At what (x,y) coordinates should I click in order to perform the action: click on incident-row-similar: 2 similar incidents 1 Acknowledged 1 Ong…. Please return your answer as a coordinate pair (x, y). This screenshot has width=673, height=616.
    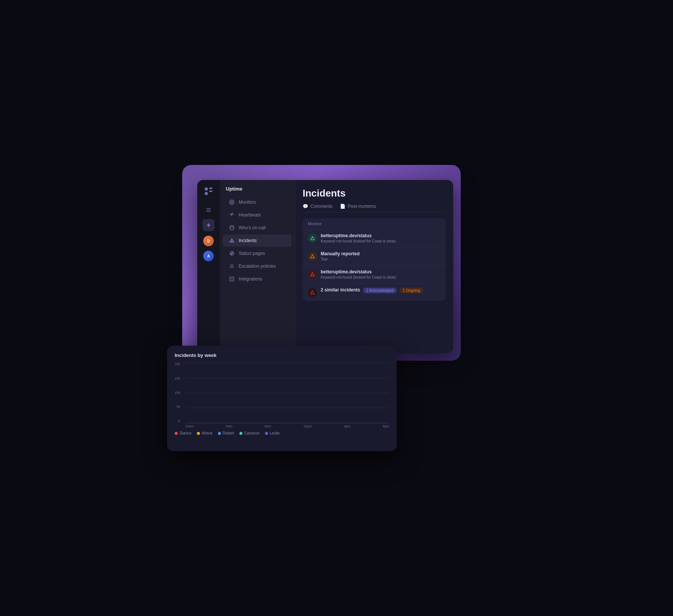
    Looking at the image, I should click on (374, 292).